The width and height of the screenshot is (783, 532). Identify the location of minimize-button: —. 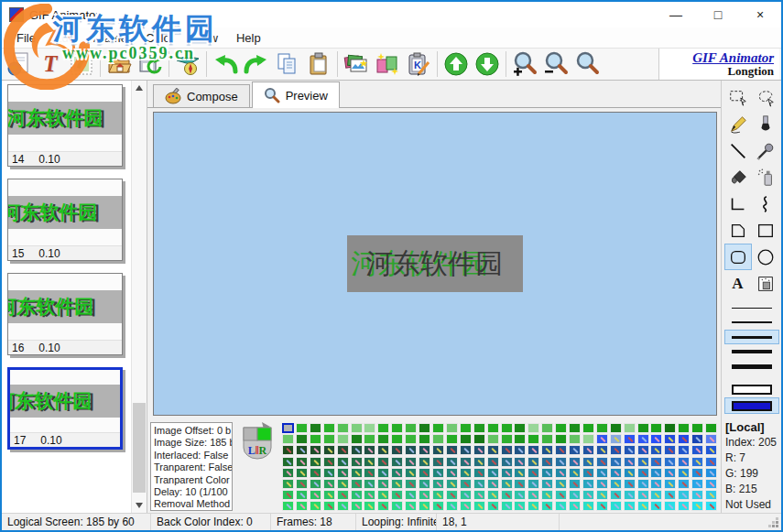
(676, 15).